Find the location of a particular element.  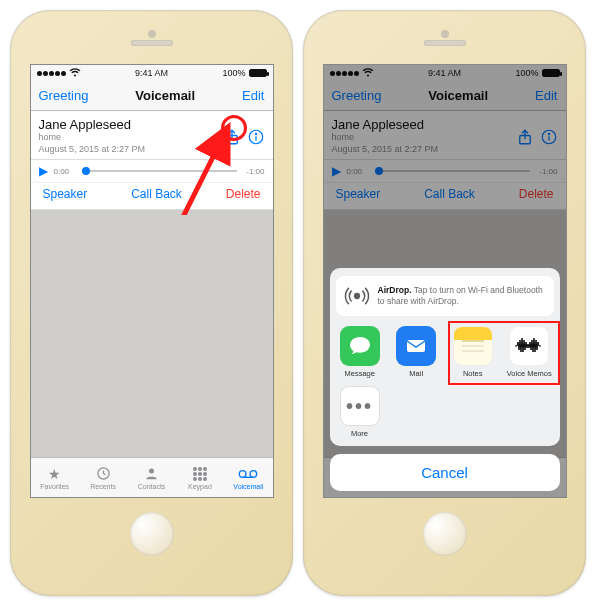

status-bar: 9:41 AM 100% is located at coordinates (152, 73).